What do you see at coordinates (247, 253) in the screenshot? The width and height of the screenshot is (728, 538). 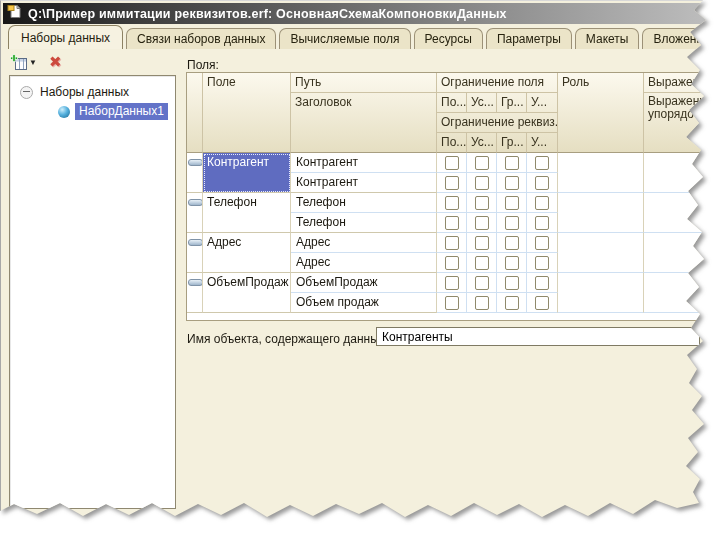 I see `field-cell: Адрес` at bounding box center [247, 253].